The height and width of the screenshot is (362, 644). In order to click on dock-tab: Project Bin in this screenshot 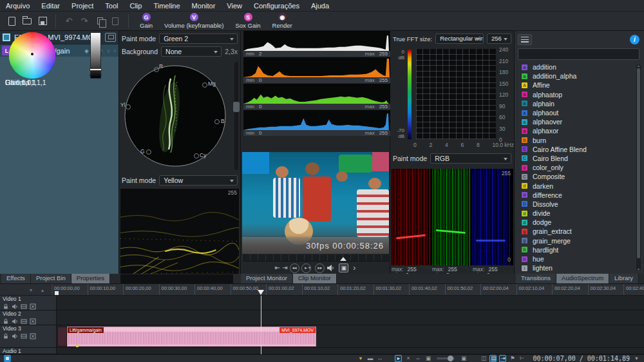, I will do `click(52, 278)`.